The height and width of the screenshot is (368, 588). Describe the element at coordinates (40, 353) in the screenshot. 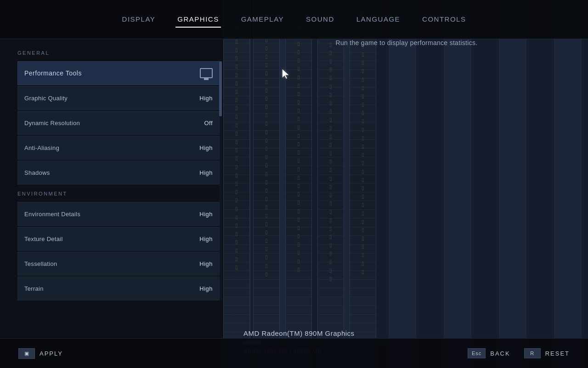

I see `apply-button: ▣ APPLY` at that location.